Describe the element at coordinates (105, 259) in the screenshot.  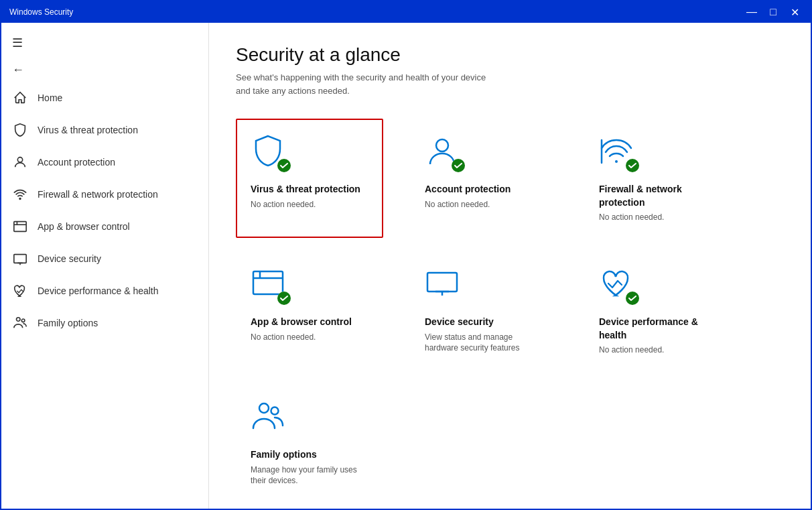
I see `sidebar-item-device-security: Device security` at that location.